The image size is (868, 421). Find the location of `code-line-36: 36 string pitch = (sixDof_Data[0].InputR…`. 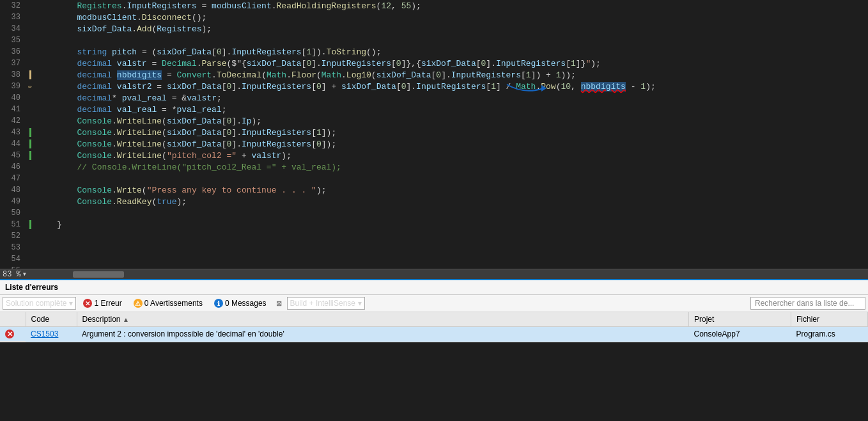

code-line-36: 36 string pitch = (sixDof_Data[0].InputR… is located at coordinates (434, 52).